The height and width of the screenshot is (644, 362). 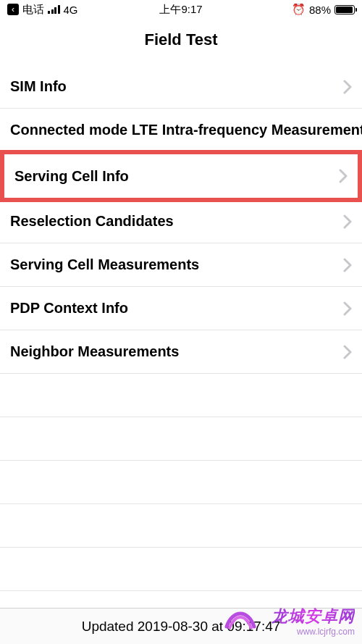 What do you see at coordinates (320, 10) in the screenshot?
I see `battery-percent: 88%` at bounding box center [320, 10].